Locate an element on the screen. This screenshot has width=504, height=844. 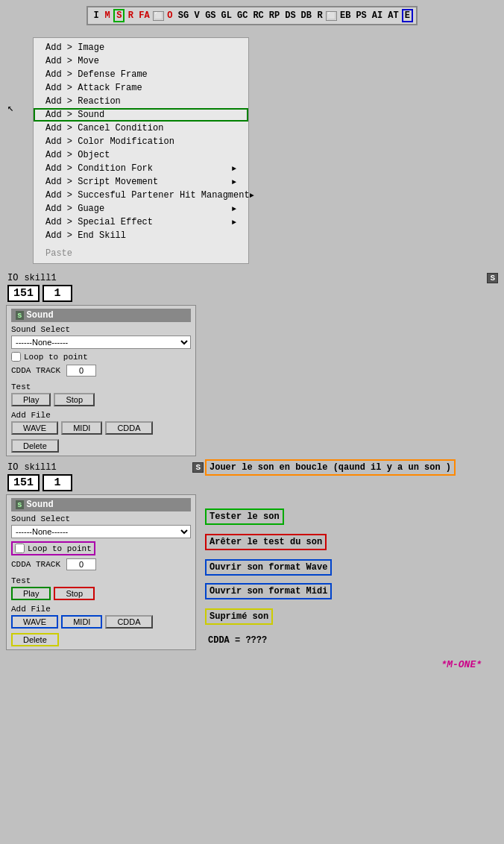
menu-add-color: Add > Color Modification is located at coordinates (141, 142).